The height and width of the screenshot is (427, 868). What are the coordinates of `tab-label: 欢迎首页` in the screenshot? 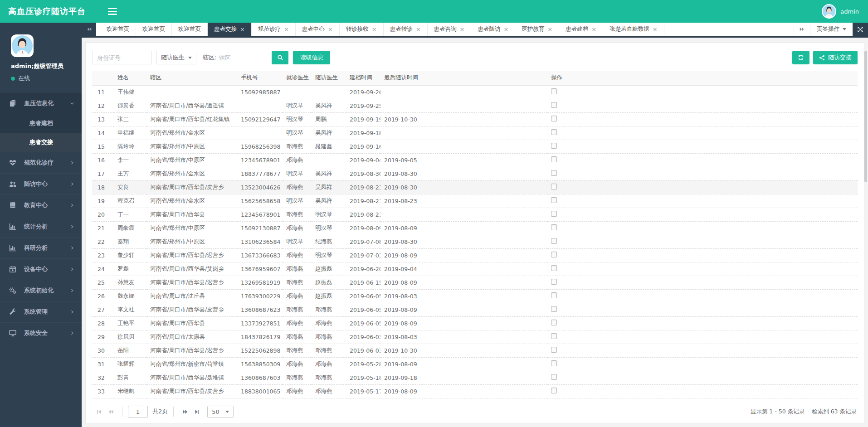 It's located at (190, 29).